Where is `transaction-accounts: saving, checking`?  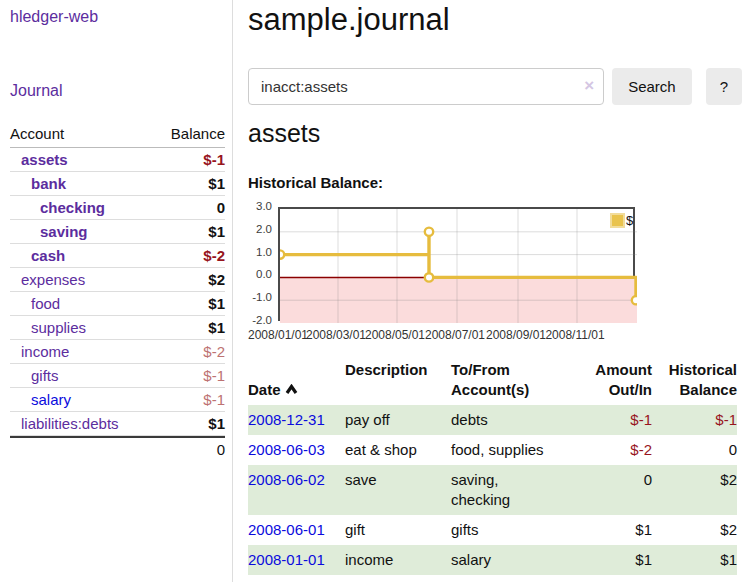 transaction-accounts: saving, checking is located at coordinates (513, 490).